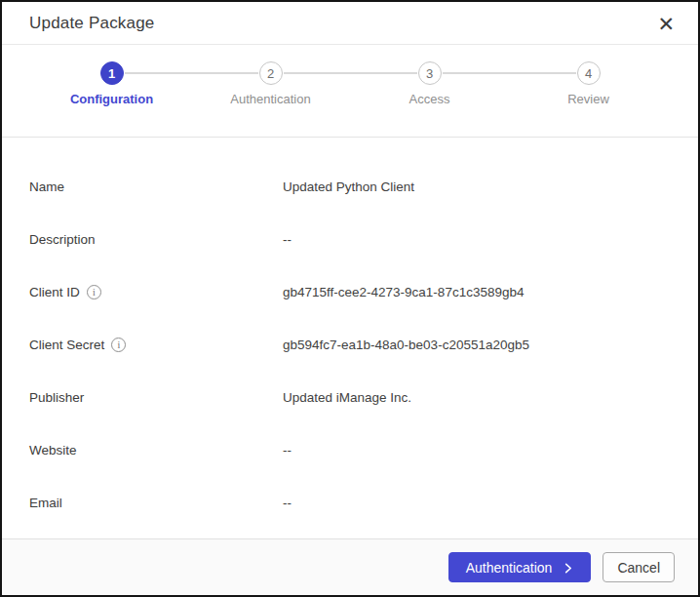 The width and height of the screenshot is (700, 597). What do you see at coordinates (156, 503) in the screenshot?
I see `email-label: Email` at bounding box center [156, 503].